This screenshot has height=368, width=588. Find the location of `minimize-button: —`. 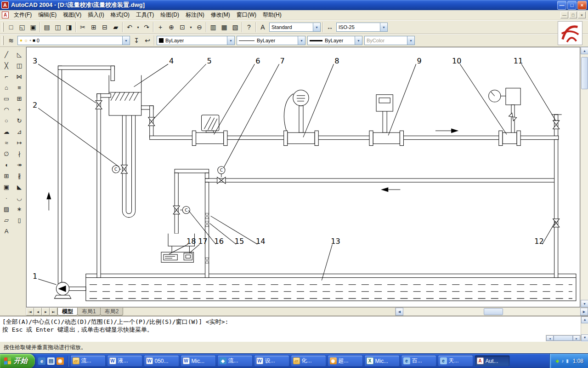

minimize-button: — is located at coordinates (562, 6).